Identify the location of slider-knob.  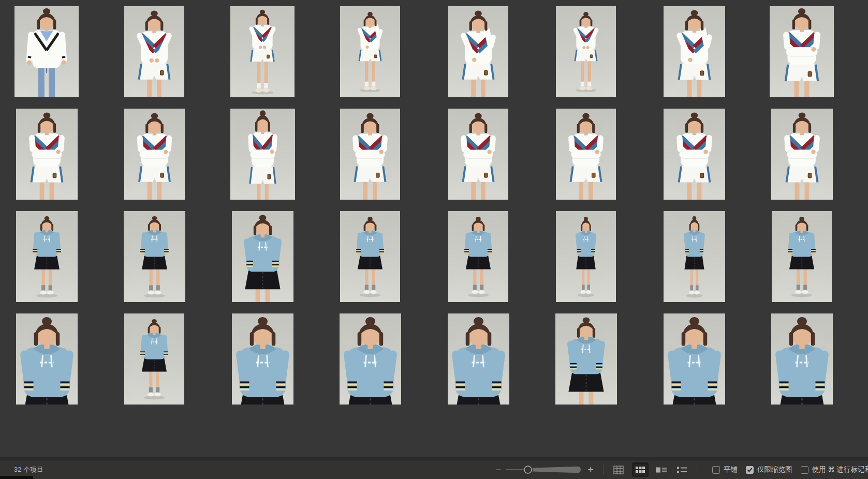
(528, 470).